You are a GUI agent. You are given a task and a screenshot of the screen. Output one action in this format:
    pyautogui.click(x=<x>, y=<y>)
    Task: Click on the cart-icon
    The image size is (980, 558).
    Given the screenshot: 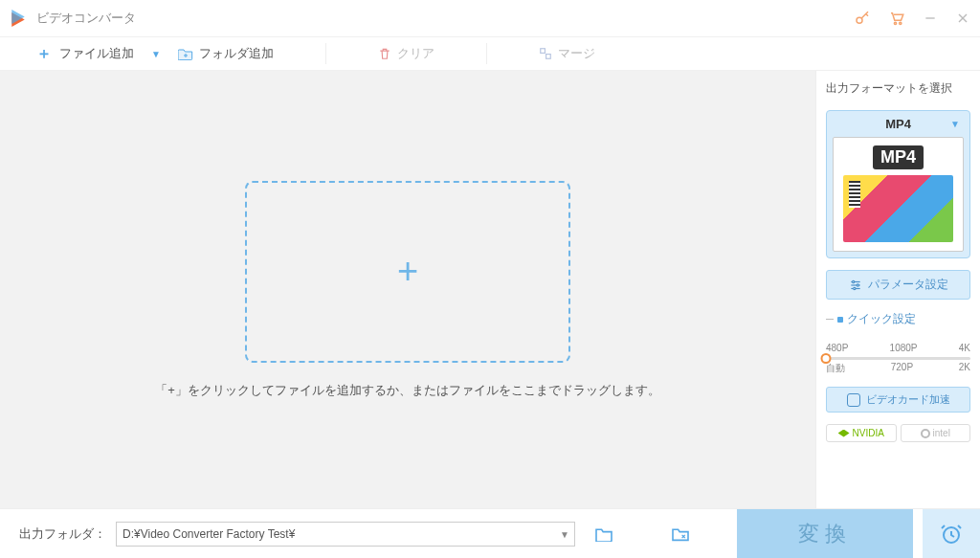 What is the action you would take?
    pyautogui.click(x=897, y=18)
    